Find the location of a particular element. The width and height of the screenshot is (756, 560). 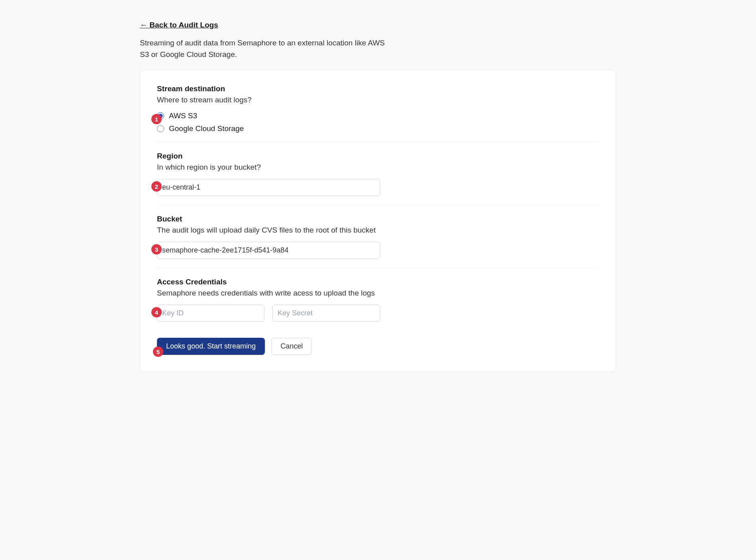

key-id-input is located at coordinates (211, 313).